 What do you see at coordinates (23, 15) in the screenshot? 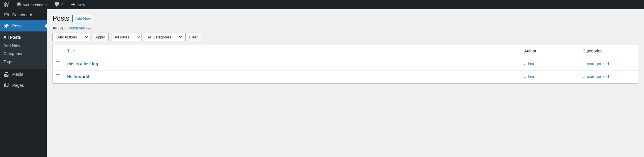
I see `sidebar-item-dashboard: Dashboard` at bounding box center [23, 15].